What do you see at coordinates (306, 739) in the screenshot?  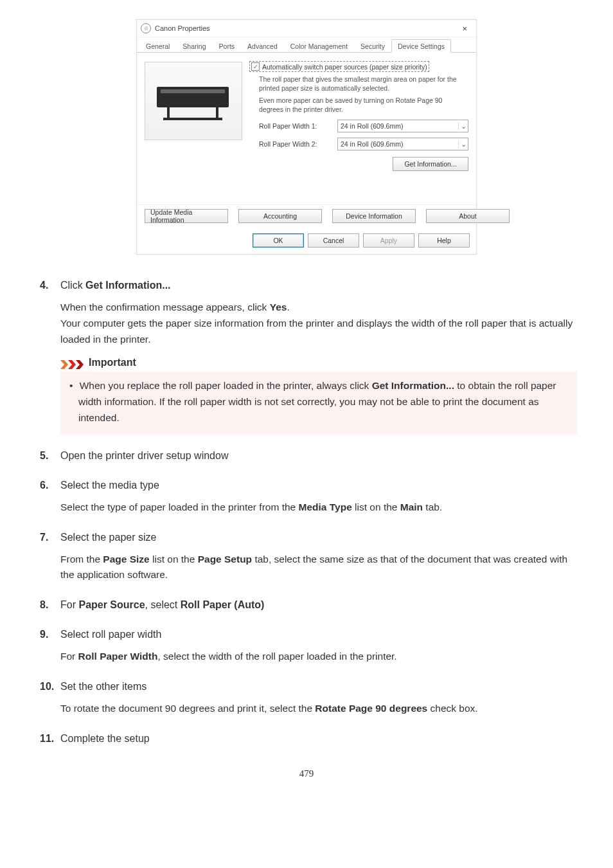 I see `step-11: Complete the setup` at bounding box center [306, 739].